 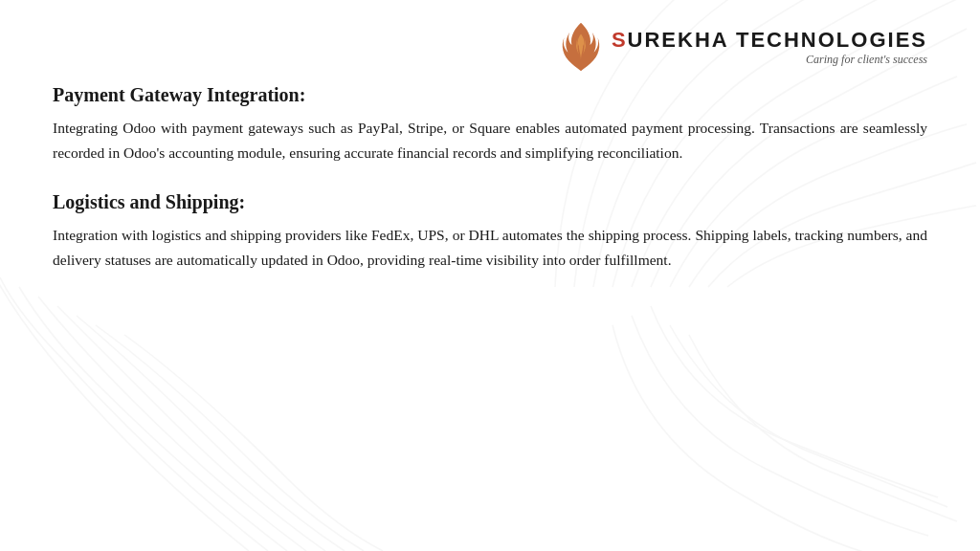 I want to click on logistics-shipping-section: Logistics and Shipping: Integration with…, so click(x=490, y=231).